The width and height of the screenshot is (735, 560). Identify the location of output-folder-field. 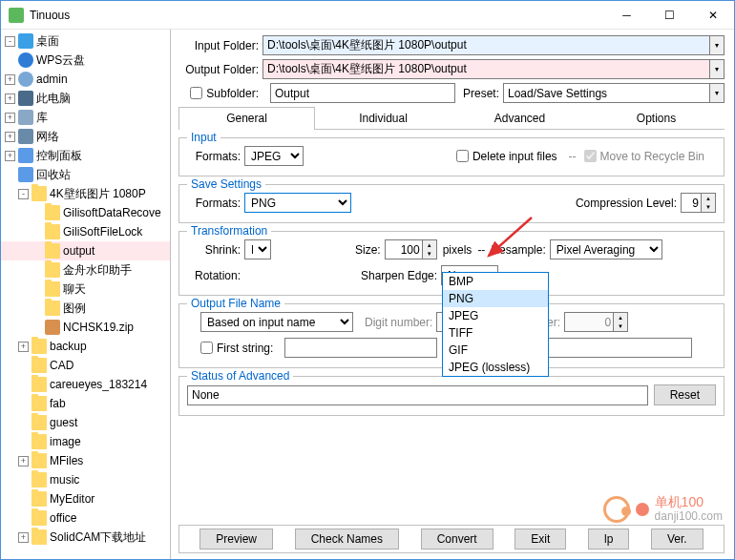
(487, 69).